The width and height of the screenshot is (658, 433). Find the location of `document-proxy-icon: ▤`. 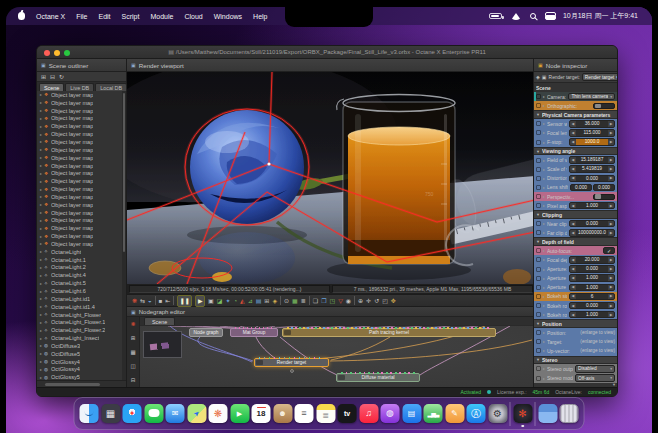

document-proxy-icon: ▤ is located at coordinates (171, 52).